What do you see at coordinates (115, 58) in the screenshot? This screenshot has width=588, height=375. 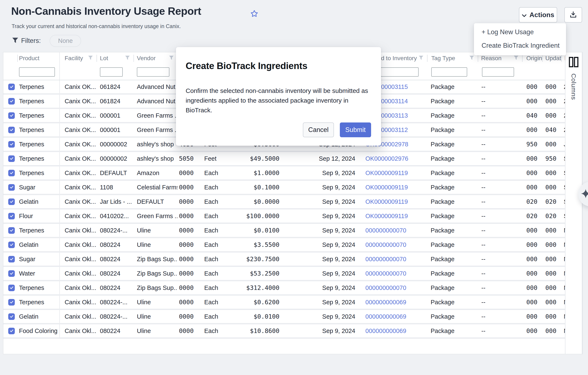 I see `column-header-lot: Lot` at bounding box center [115, 58].